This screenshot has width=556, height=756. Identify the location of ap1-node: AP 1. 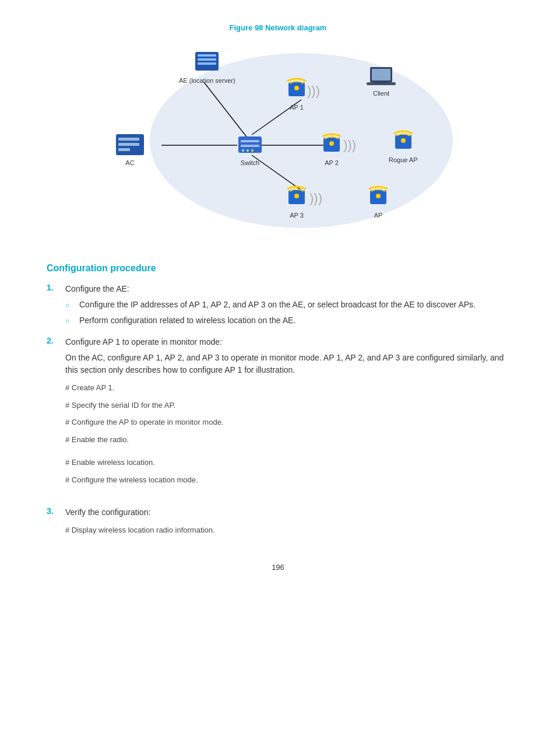
(297, 93).